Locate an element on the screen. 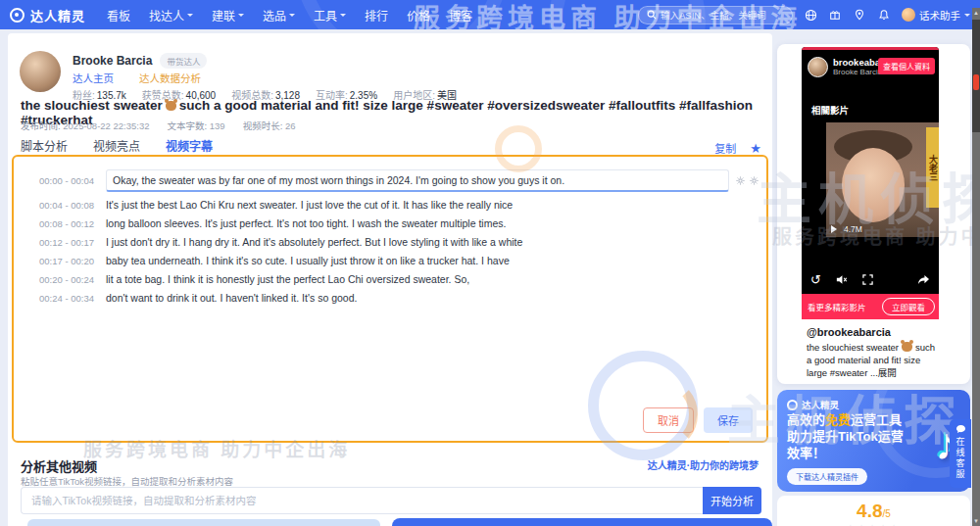 This screenshot has width=980, height=526. subtitle-text: lit a tote bag. I think it is honestly j… is located at coordinates (432, 279).